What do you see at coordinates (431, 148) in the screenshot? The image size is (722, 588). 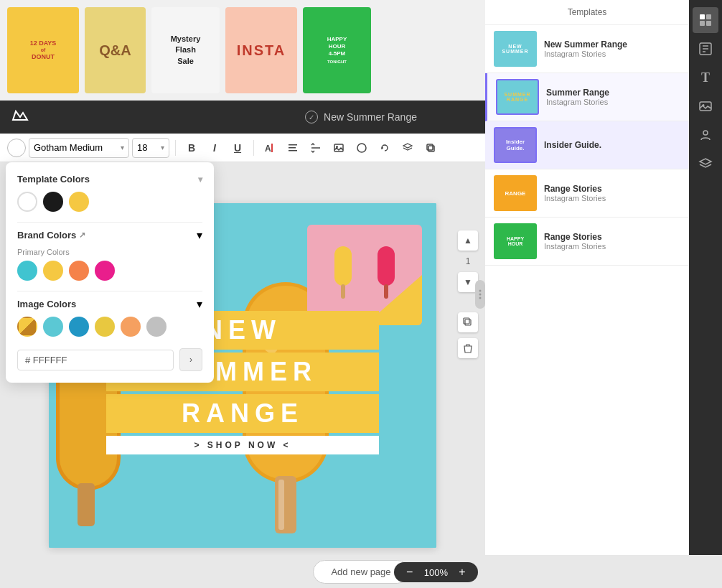 I see `duplicate-element-button` at bounding box center [431, 148].